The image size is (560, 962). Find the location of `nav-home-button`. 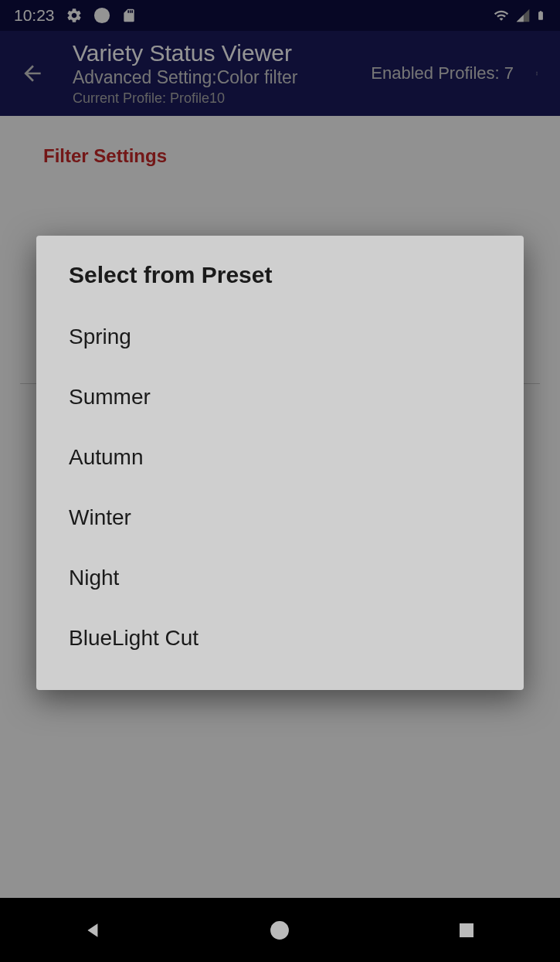

nav-home-button is located at coordinates (280, 930).